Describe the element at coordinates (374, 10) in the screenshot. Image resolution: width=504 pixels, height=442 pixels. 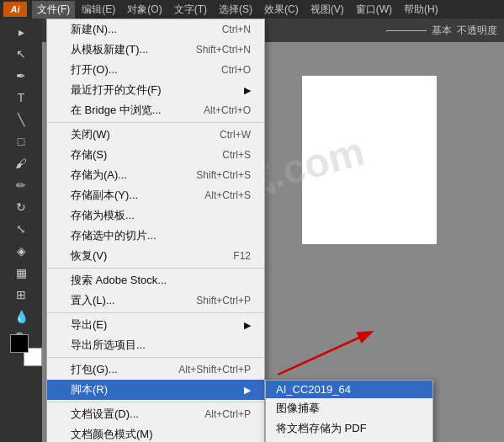
I see `menu-window: 窗口(W)` at that location.